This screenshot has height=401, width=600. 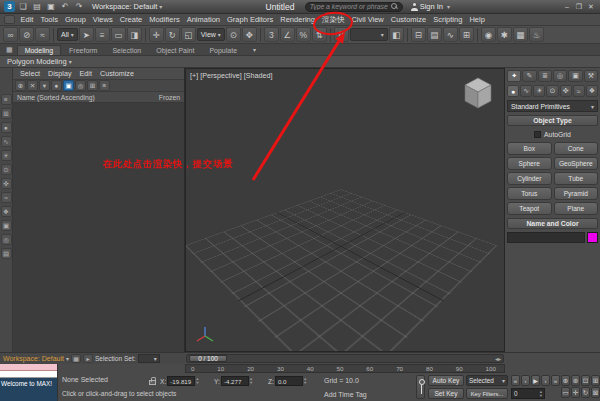 I want to click on orbit-icon: ↻, so click(x=586, y=392).